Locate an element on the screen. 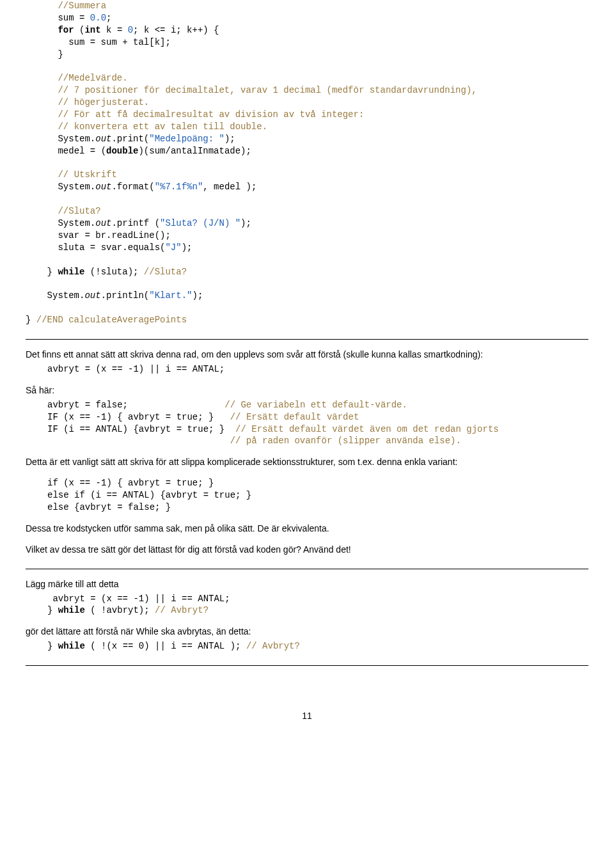 Image resolution: width=614 pixels, height=868 pixels. code-block: if (x == -1) { avbryt = true; } else if … is located at coordinates (307, 495).